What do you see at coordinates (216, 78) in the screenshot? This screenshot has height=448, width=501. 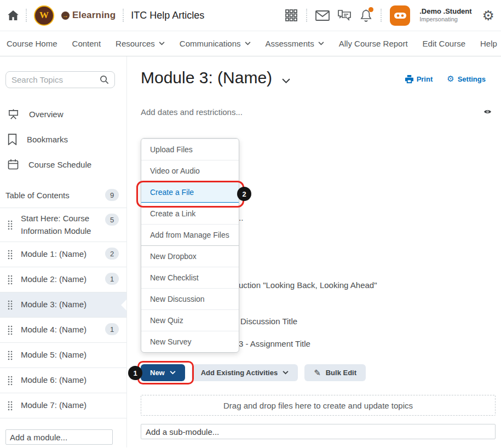 I see `page-title: Module 3: (Name)` at bounding box center [216, 78].